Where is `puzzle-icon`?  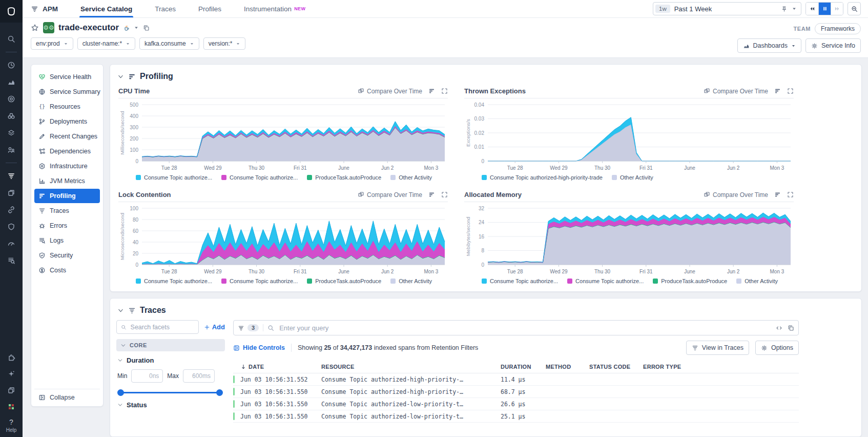 puzzle-icon is located at coordinates (11, 357).